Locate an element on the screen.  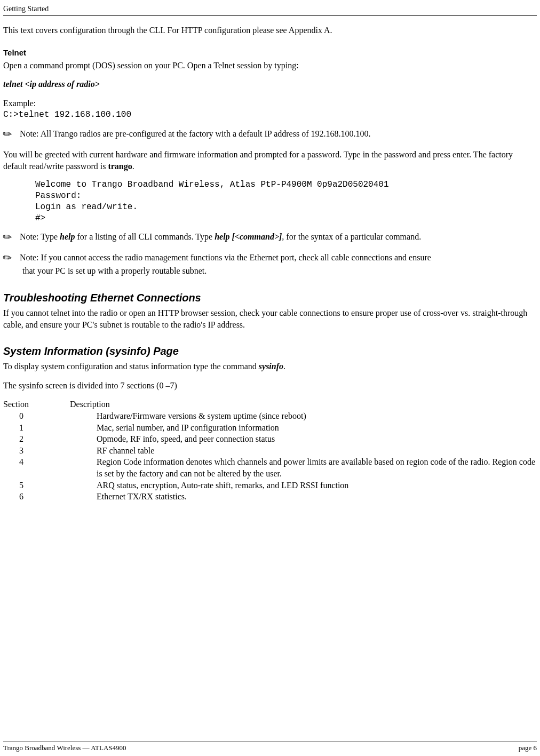
sysinfo-section-table: Section Description 0 Hardware/Firmware … is located at coordinates (270, 450).